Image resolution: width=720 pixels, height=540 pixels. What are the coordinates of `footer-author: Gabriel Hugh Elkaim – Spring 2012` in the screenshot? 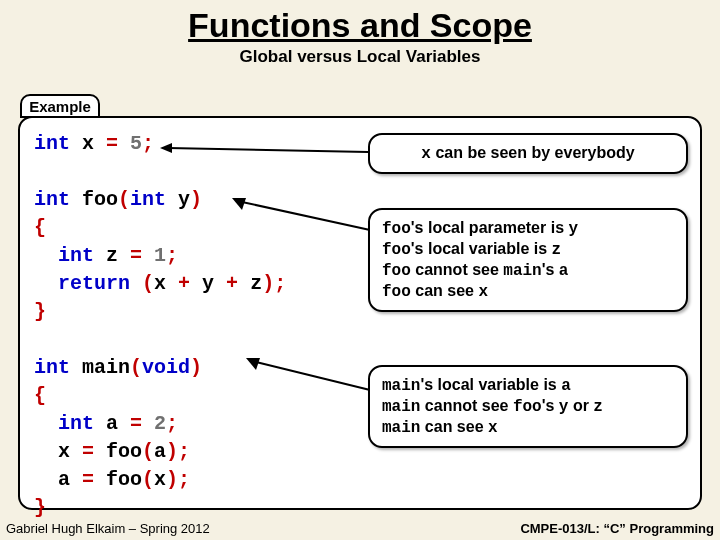 It's located at (108, 528).